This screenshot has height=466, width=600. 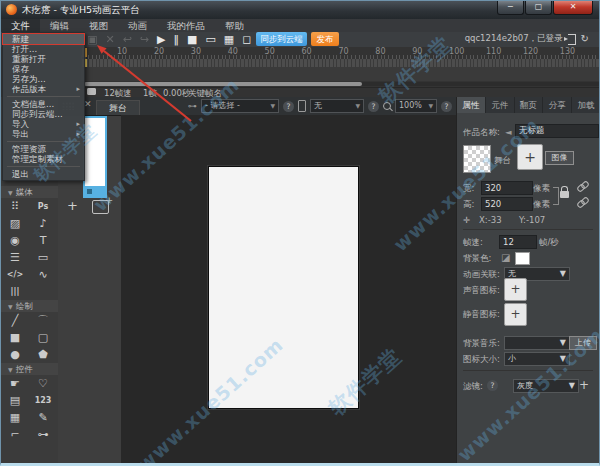 What do you see at coordinates (44, 79) in the screenshot?
I see `file-menu-item-4: 另存为...` at bounding box center [44, 79].